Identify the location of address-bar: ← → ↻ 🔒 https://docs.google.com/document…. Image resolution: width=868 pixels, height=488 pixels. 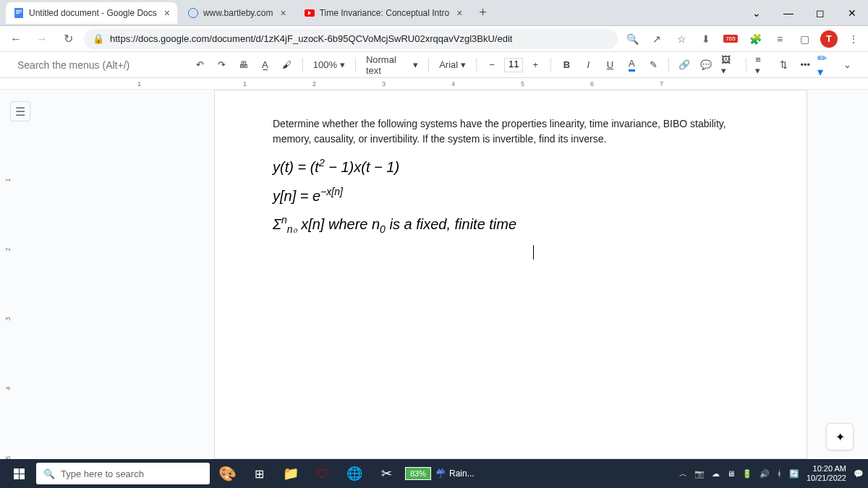
(434, 39).